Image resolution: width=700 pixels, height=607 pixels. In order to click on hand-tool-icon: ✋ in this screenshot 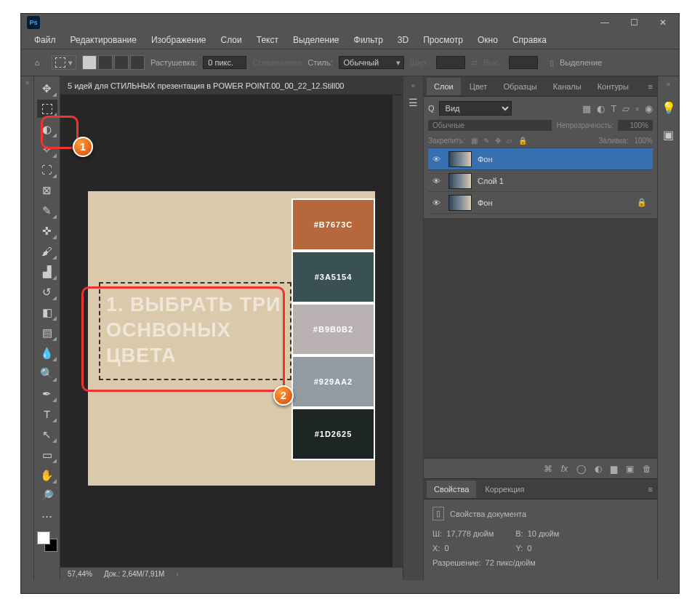, I will do `click(47, 475)`.